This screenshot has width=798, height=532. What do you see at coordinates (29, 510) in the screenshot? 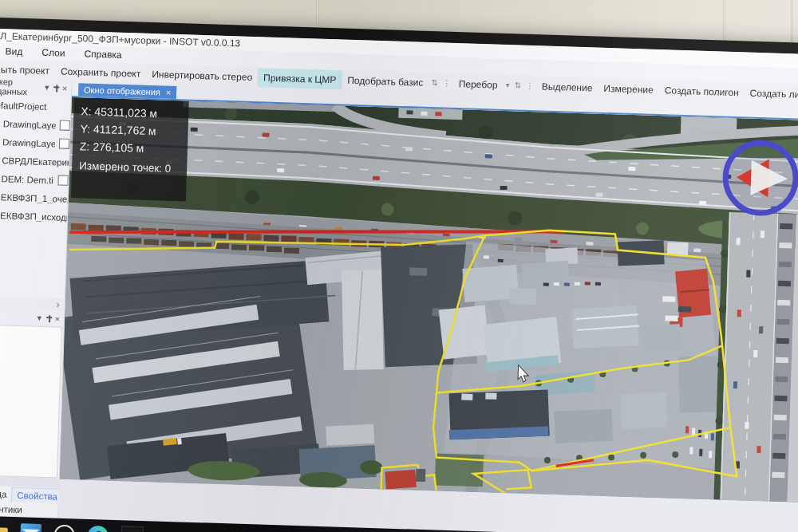
I see `semantics-label: емантики` at bounding box center [29, 510].